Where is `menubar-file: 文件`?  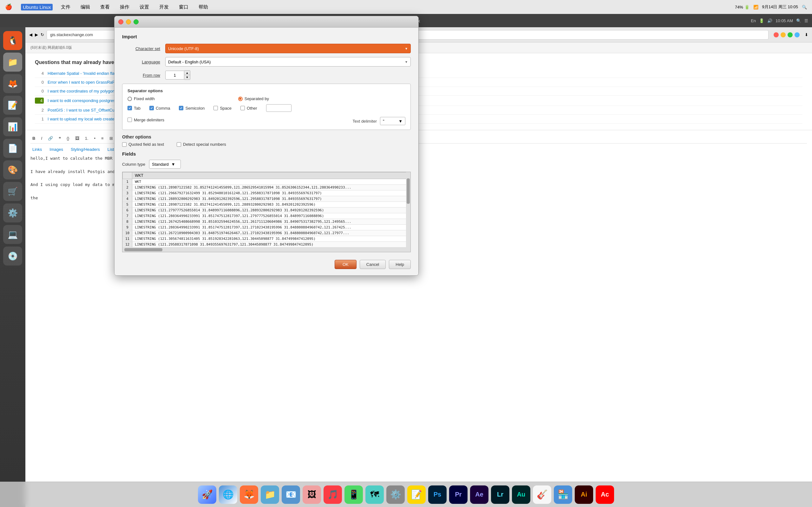 menubar-file: 文件 is located at coordinates (66, 7).